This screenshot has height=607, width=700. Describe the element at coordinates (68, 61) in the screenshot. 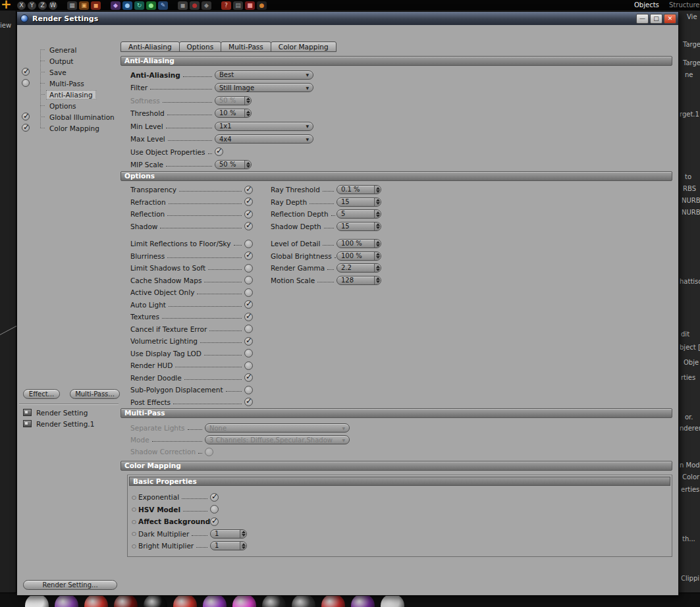

I see `sidebar-item-output: Output` at that location.